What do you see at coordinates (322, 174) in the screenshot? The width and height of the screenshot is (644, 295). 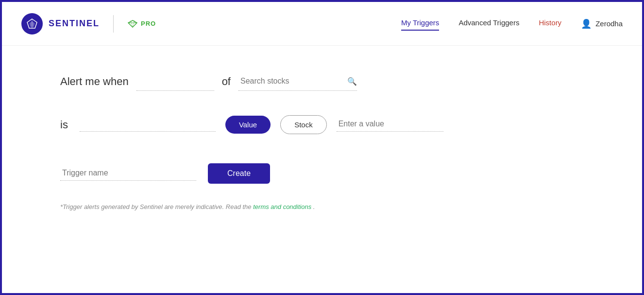 I see `trigger-row: Create` at bounding box center [322, 174].